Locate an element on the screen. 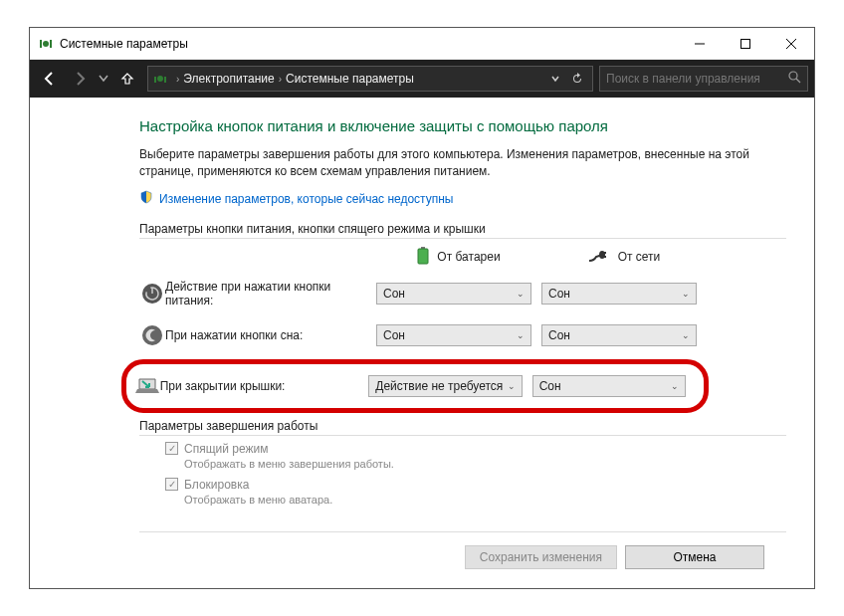 The height and width of the screenshot is (616, 844). search-box is located at coordinates (704, 79).